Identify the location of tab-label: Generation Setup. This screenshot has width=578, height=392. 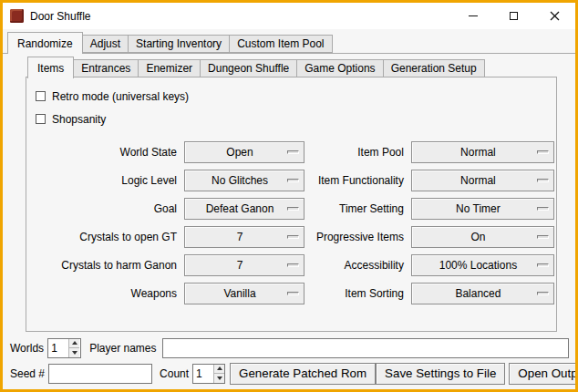
(434, 68).